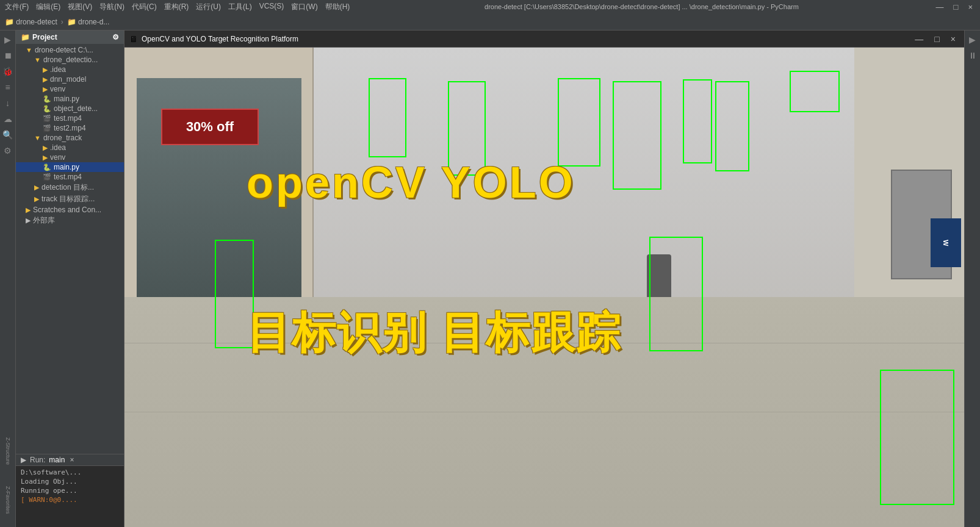 The height and width of the screenshot is (527, 980). What do you see at coordinates (411, 182) in the screenshot?
I see `opencv-overlay-text-1: openCV YOLO` at bounding box center [411, 182].